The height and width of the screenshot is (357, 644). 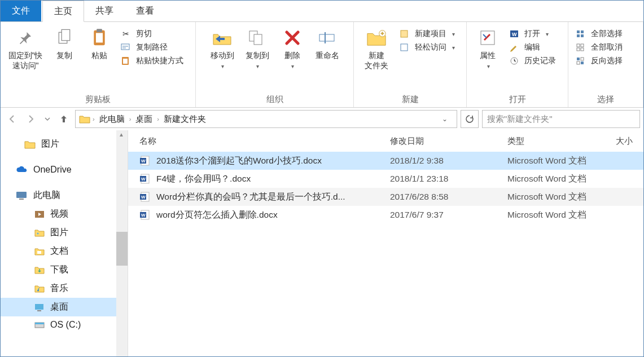 I want to click on easyaccess-label: 轻松访问, so click(x=431, y=47).